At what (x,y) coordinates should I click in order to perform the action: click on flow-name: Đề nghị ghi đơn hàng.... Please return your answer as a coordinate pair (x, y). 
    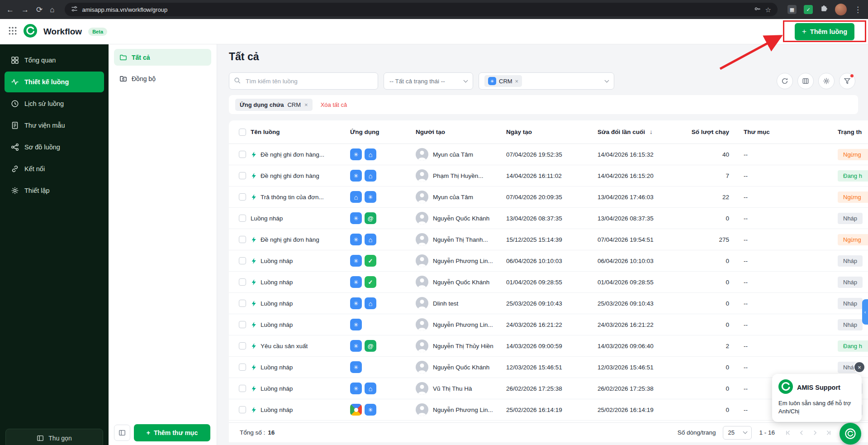
    Looking at the image, I should click on (292, 155).